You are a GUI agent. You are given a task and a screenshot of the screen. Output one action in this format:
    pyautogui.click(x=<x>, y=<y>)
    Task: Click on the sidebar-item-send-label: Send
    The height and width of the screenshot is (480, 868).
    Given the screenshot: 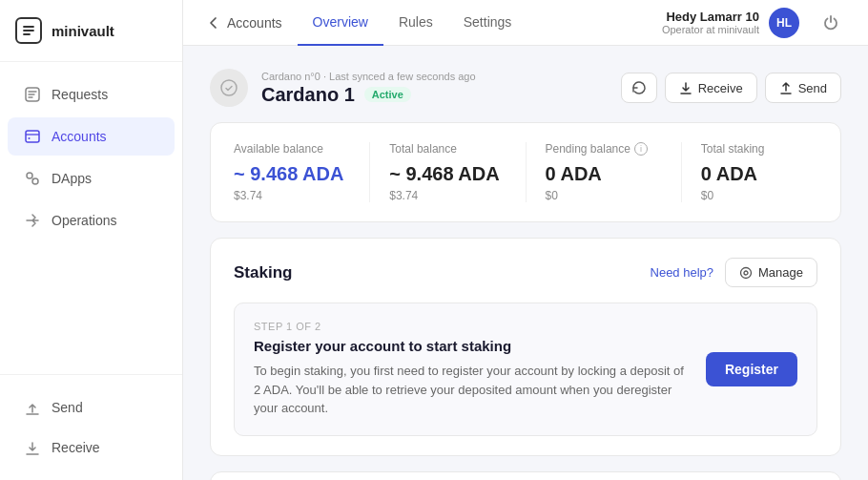 What is the action you would take?
    pyautogui.click(x=67, y=407)
    